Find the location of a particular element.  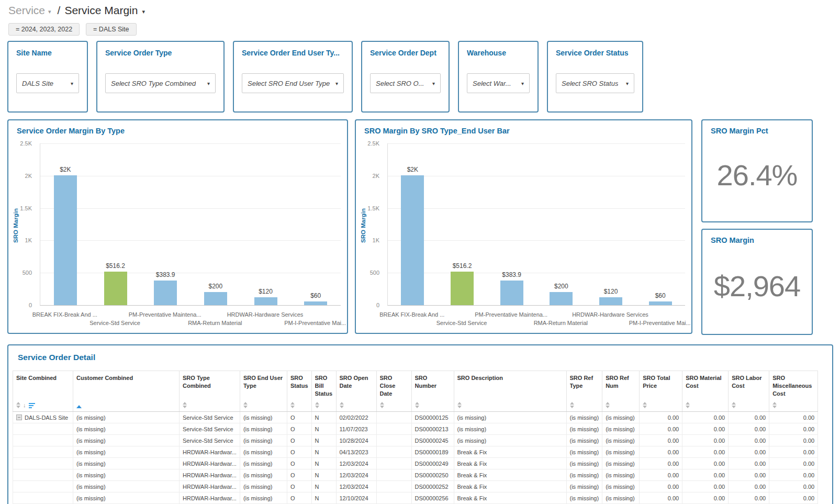

collapse-icon is located at coordinates (19, 418).